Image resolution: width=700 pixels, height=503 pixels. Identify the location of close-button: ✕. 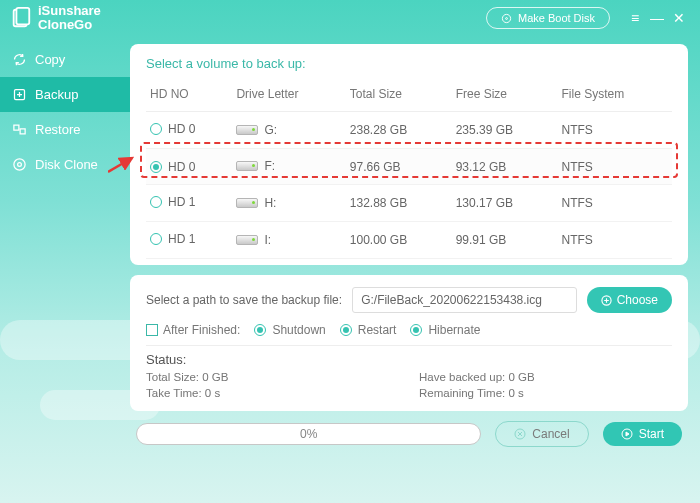
(679, 18).